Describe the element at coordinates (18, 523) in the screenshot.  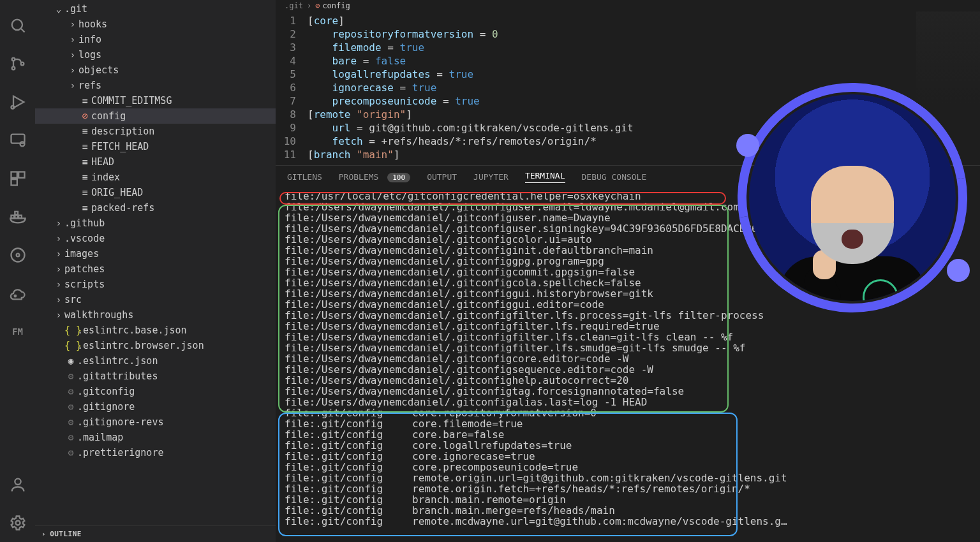
I see `settings-gear-icon` at that location.